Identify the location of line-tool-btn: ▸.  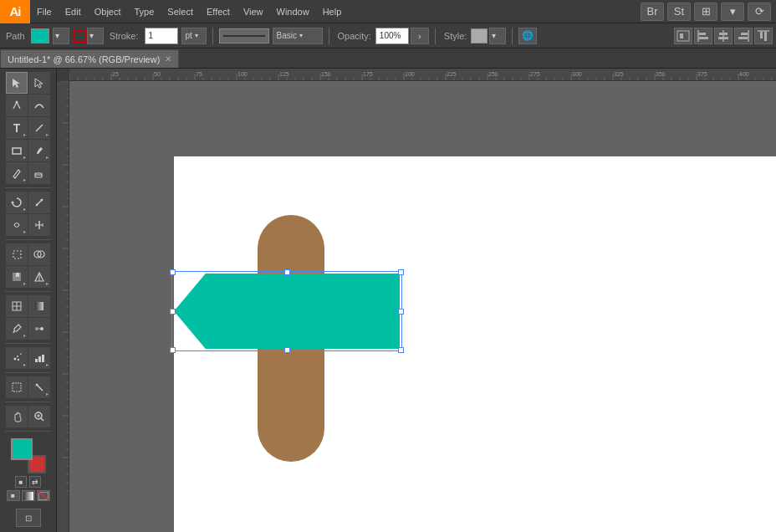
(39, 128).